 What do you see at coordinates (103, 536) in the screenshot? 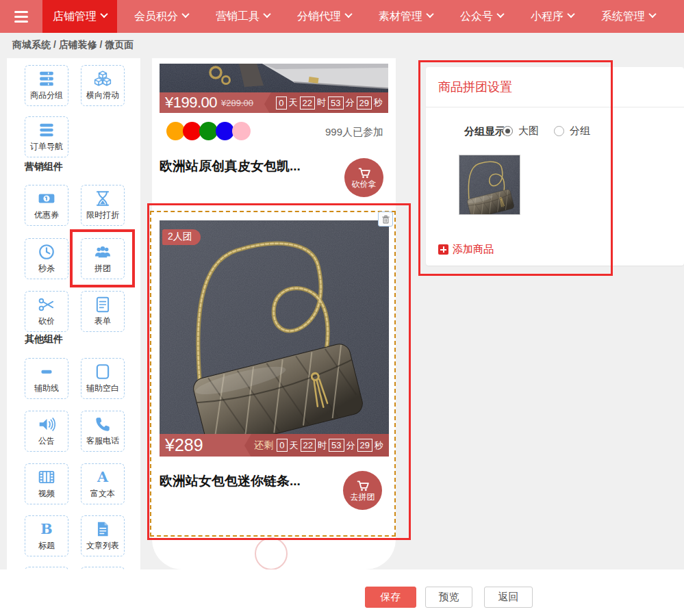
I see `sidebar-item-article-list: 文章列表` at bounding box center [103, 536].